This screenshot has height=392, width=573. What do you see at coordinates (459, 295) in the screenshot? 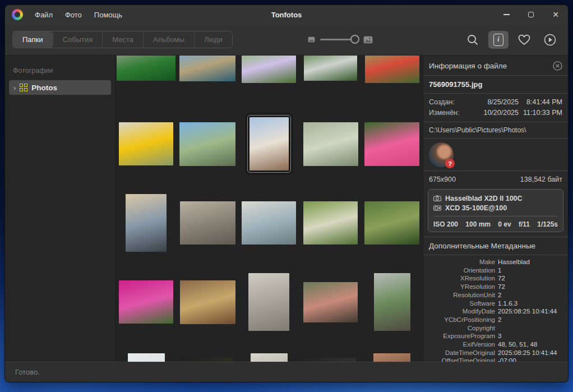
I see `metadata-key: ResolutionUnit` at bounding box center [459, 295].